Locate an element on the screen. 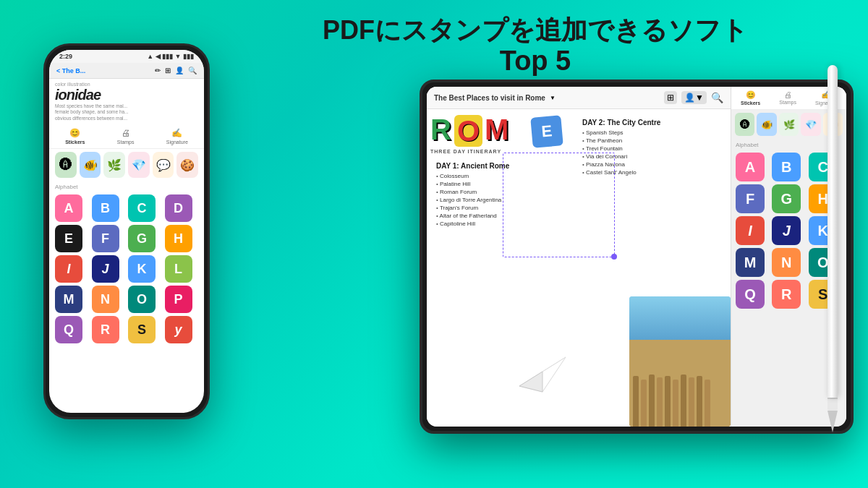  phone-sticker-grid: A B C D E F G H I J K L M N O P Q R S y is located at coordinates (127, 269).